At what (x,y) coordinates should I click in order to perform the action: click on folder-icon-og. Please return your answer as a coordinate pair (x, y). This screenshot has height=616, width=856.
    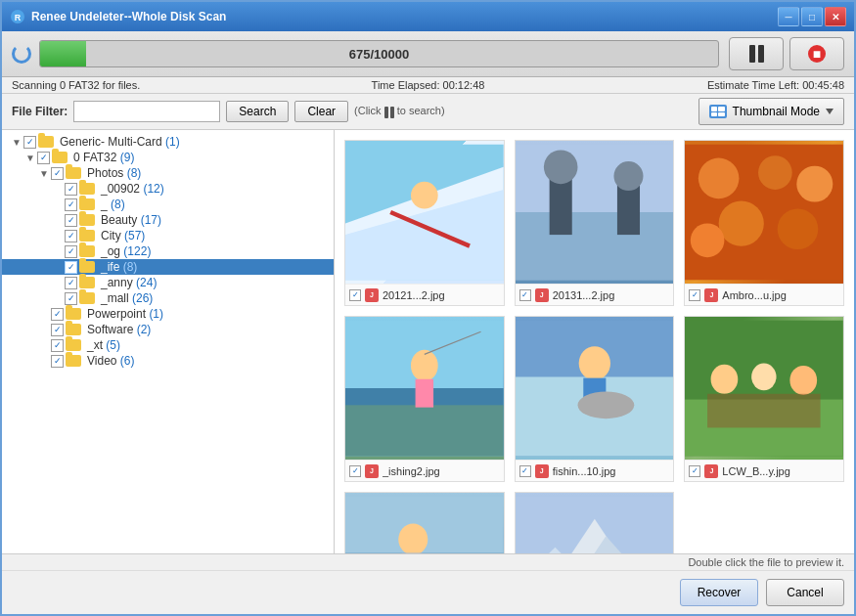
    Looking at the image, I should click on (87, 251).